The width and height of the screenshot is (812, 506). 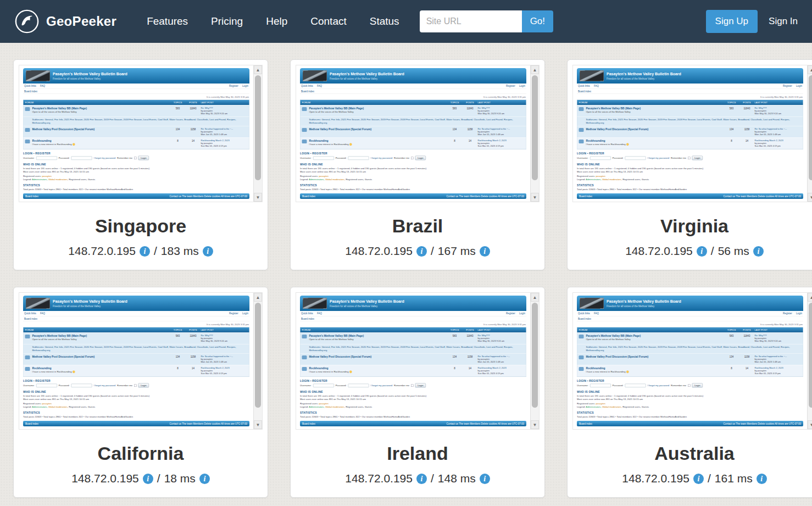 I want to click on login-register-heading: LOGIN • REGISTER, so click(x=690, y=153).